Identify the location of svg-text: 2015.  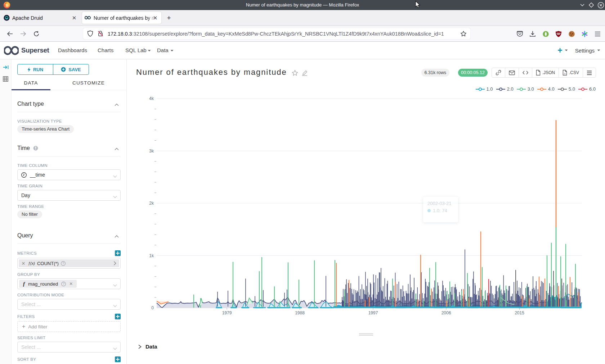
(519, 313).